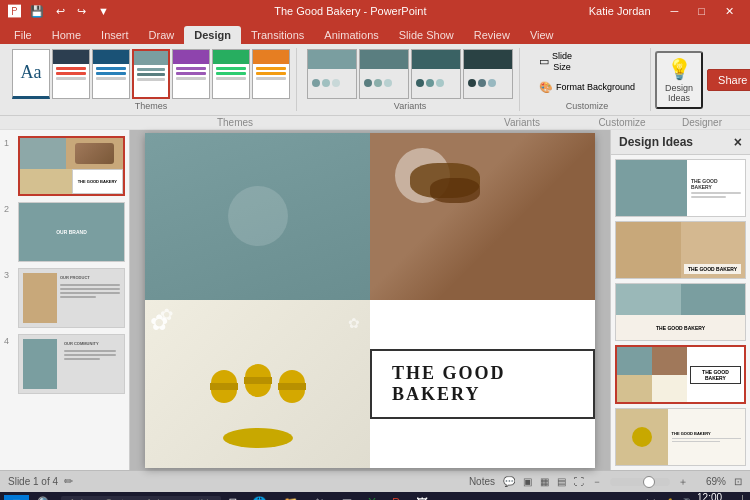 The image size is (750, 500). I want to click on start-button: ⊞, so click(16, 498).